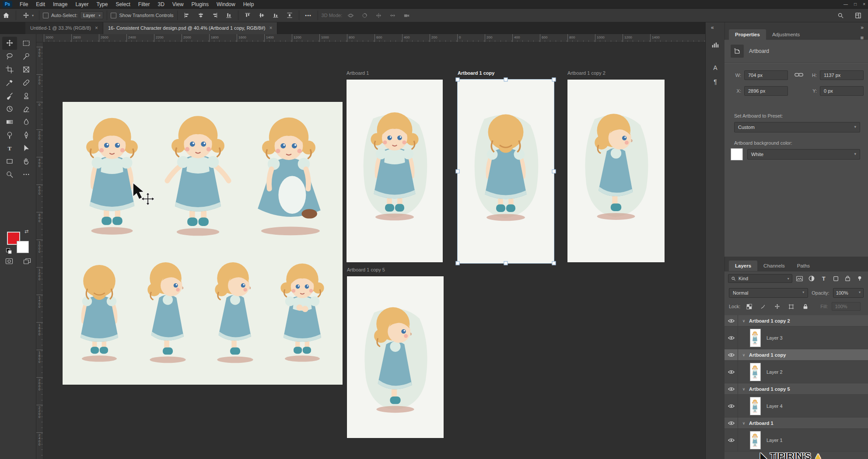 The image size is (868, 459). I want to click on healing-brush-tool-icon, so click(26, 83).